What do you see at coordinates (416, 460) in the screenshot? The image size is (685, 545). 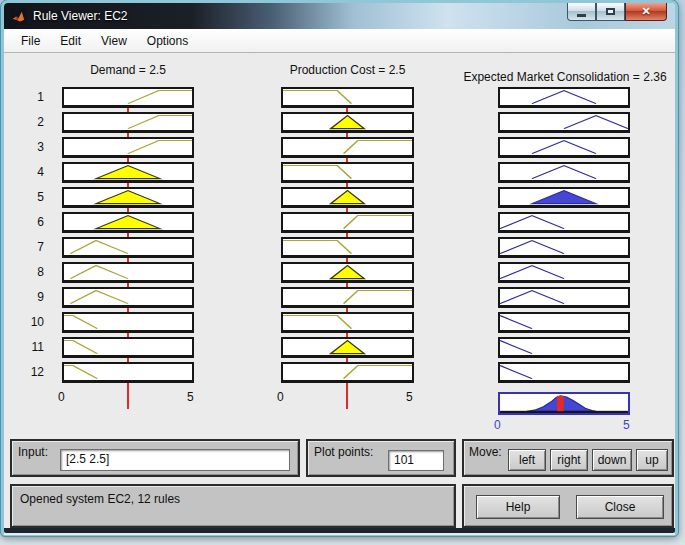 I see `plot-points-field: 101` at bounding box center [416, 460].